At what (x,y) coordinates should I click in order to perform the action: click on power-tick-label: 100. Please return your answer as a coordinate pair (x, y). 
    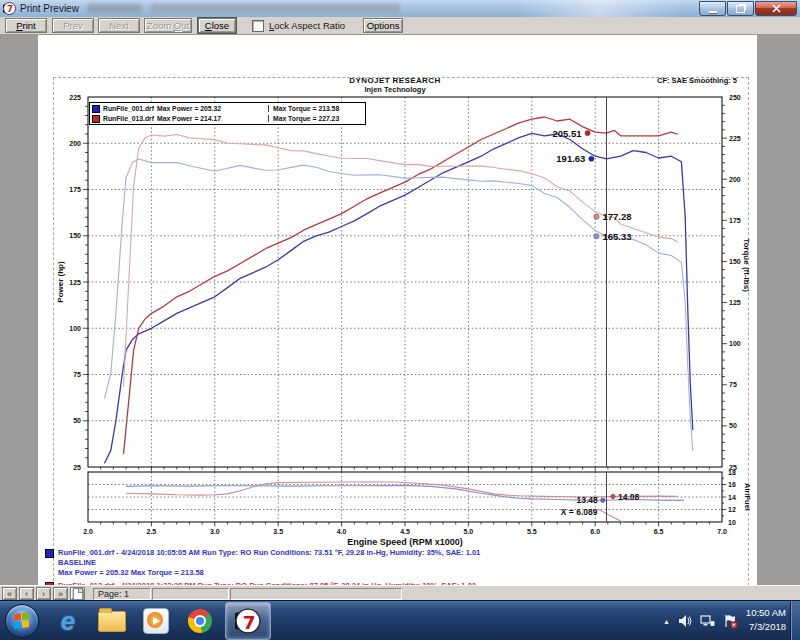
    Looking at the image, I should click on (75, 328).